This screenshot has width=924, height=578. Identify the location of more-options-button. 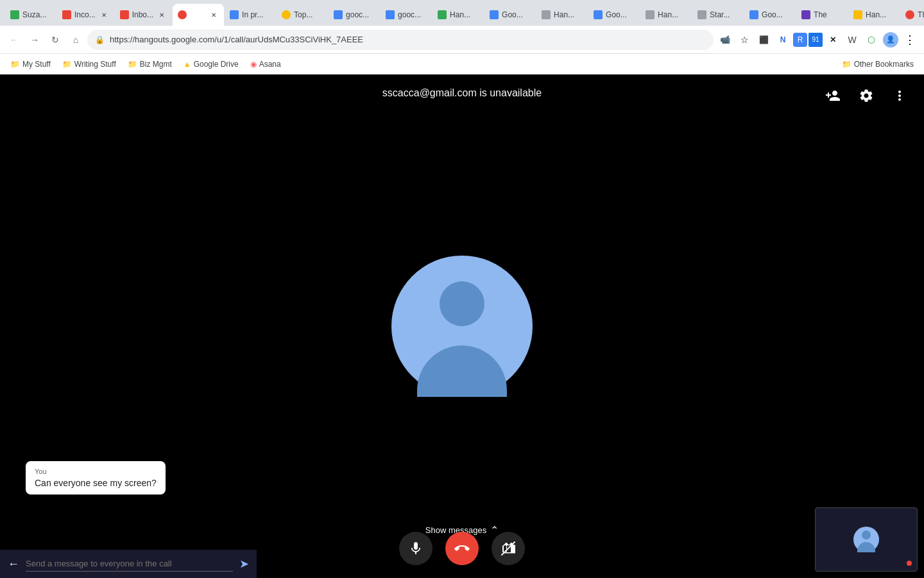
(900, 96).